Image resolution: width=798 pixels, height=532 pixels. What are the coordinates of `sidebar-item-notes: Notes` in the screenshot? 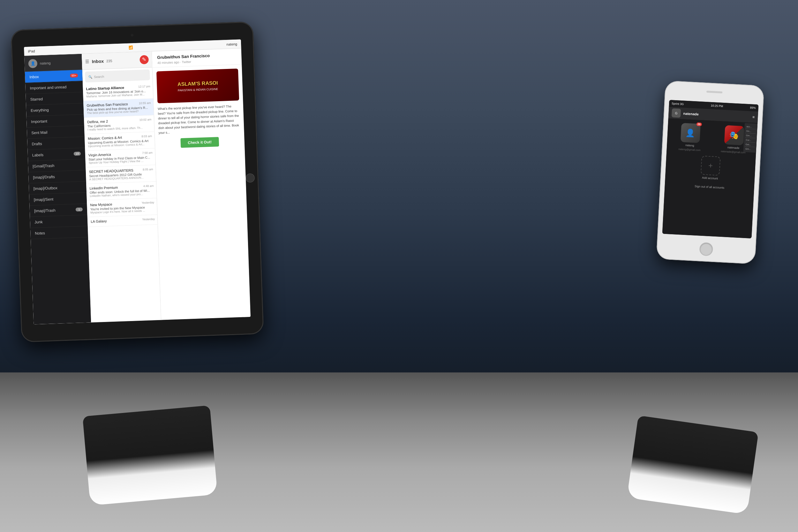 It's located at (59, 233).